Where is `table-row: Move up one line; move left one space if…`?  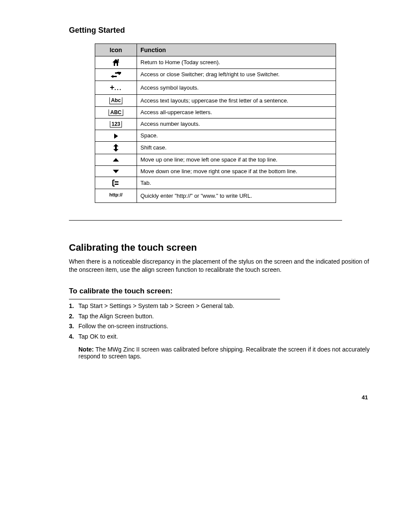
table-row: Move up one line; move left one space if… is located at coordinates (215, 159).